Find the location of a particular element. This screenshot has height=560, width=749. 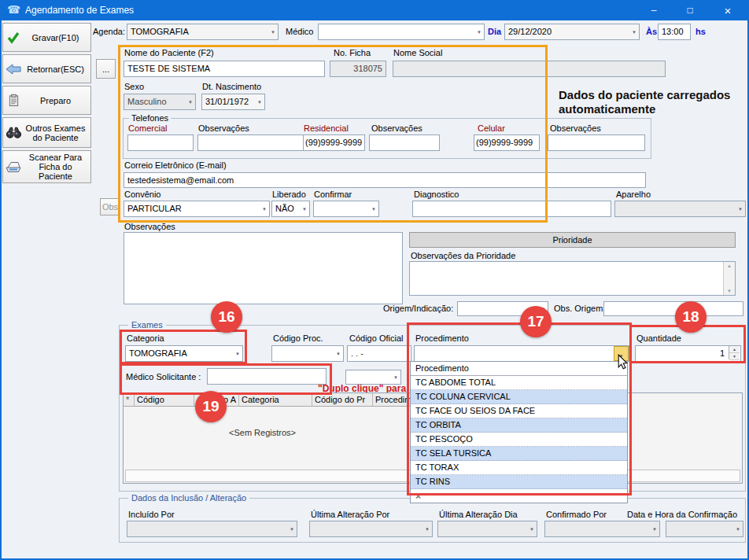

grid-column-codigo-pro: Código do Pr is located at coordinates (343, 400).